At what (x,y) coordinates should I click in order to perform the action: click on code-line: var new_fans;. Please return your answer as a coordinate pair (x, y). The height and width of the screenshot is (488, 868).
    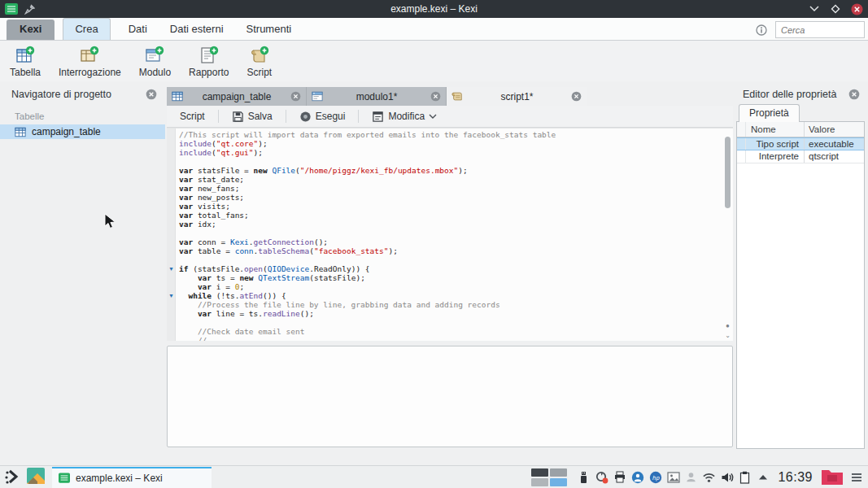
    Looking at the image, I should click on (451, 189).